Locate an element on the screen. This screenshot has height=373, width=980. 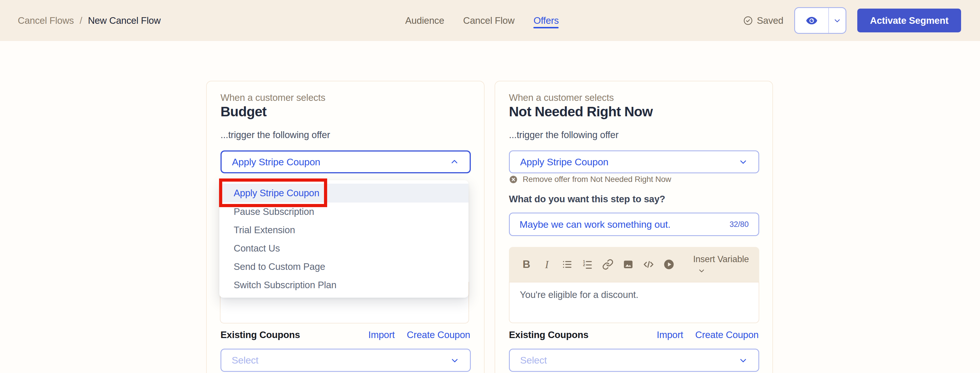
rich-text-editor: B I 1 2 is located at coordinates (634, 285).